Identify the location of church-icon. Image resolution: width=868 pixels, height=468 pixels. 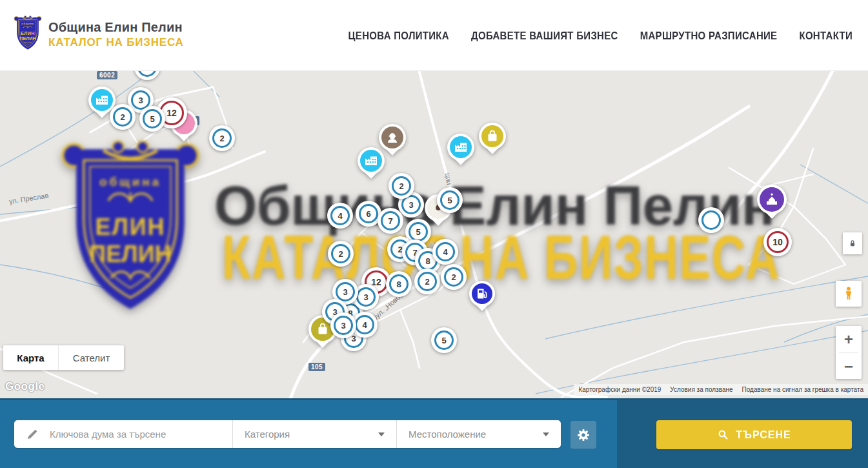
(772, 199).